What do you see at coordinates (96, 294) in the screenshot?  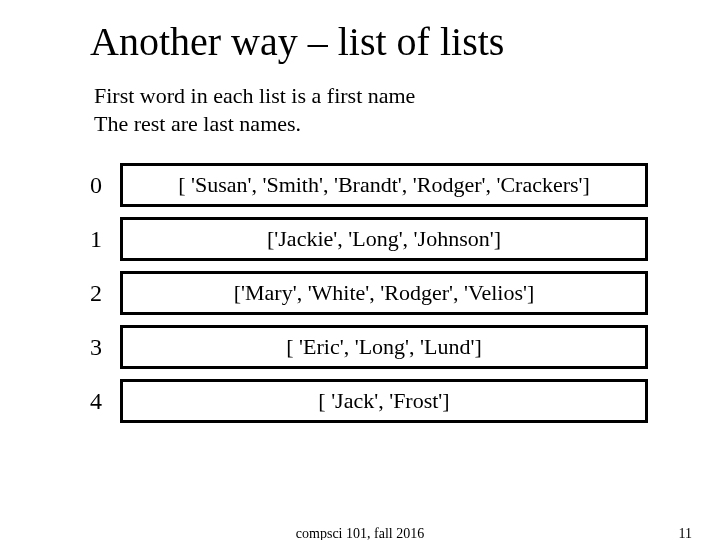 I see `row-index: 2` at bounding box center [96, 294].